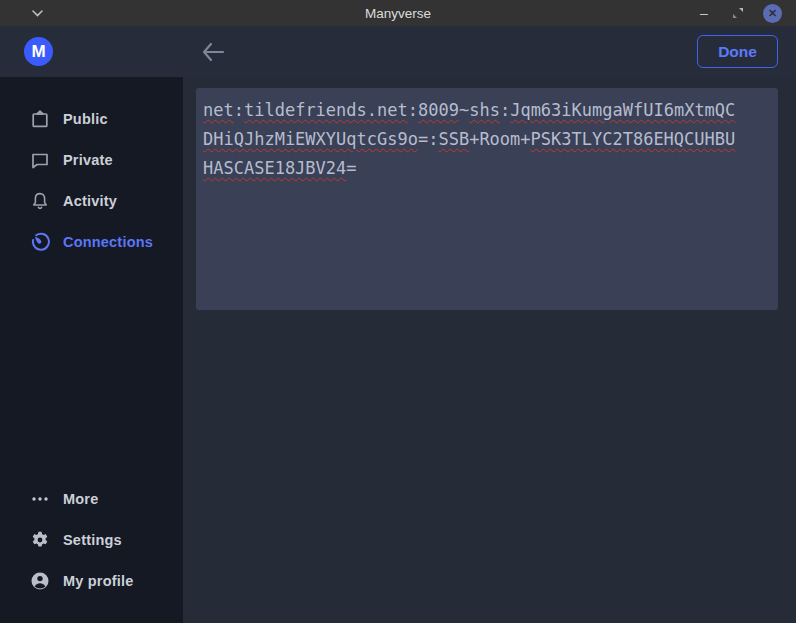 The width and height of the screenshot is (796, 623). I want to click on sidebar-item-label: My profile, so click(98, 581).